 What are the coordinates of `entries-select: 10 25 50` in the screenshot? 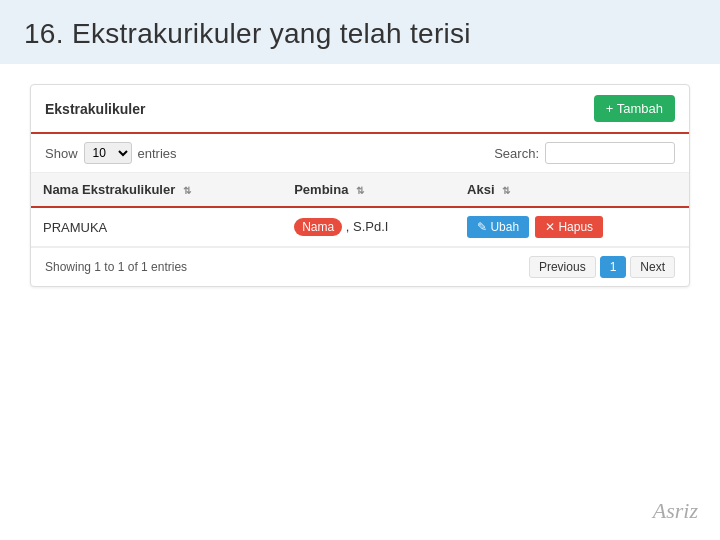 It's located at (108, 153).